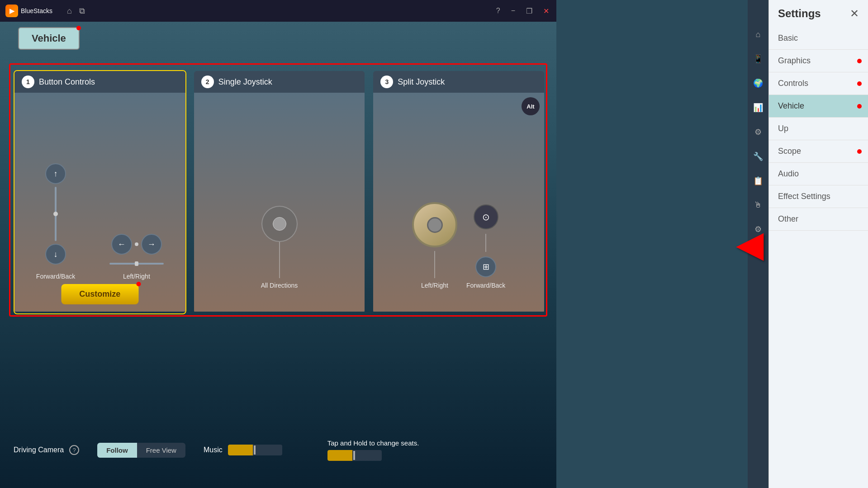 This screenshot has height=488, width=868. Describe the element at coordinates (790, 151) in the screenshot. I see `sidebar-scope-label: Scope` at that location.